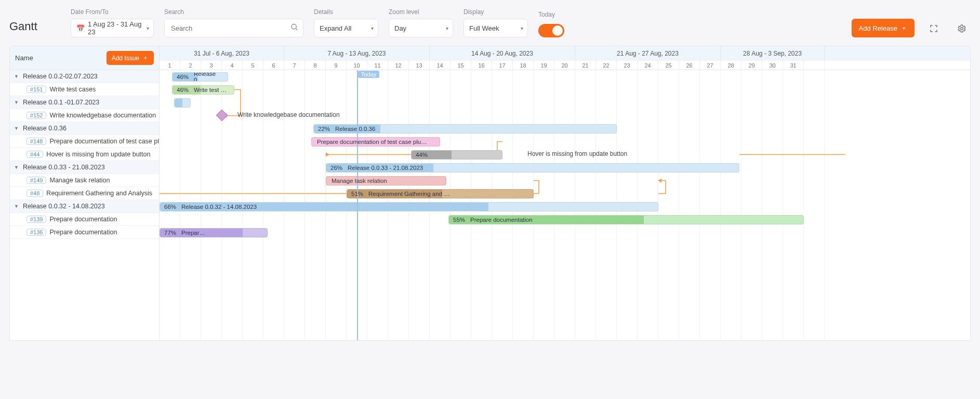  Describe the element at coordinates (36, 141) in the screenshot. I see `issue-tag: #148` at that location.